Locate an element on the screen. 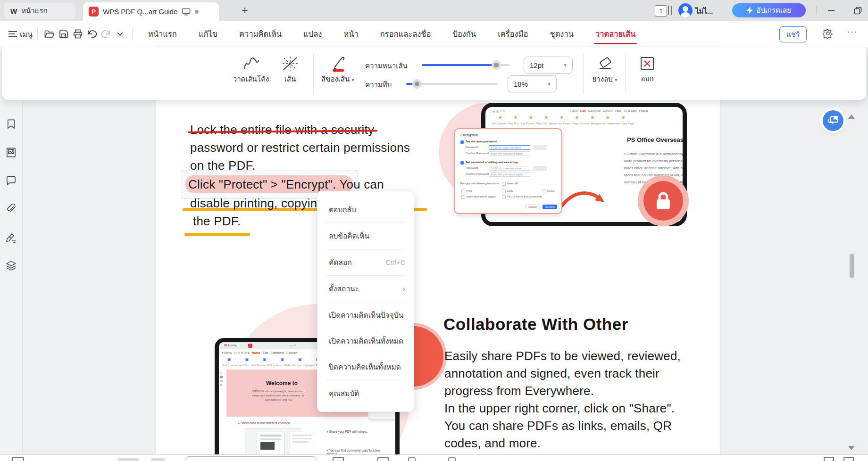 This screenshot has height=461, width=868. menu-item-delete-comment: ลบข้อคิดเห็น is located at coordinates (366, 236).